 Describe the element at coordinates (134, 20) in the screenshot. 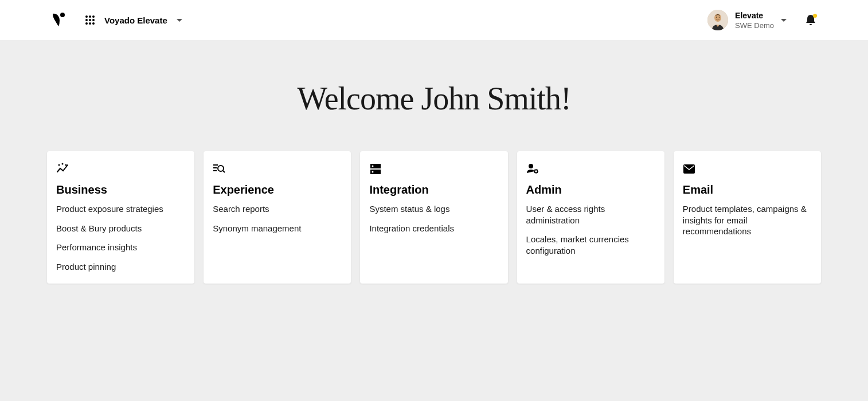

I see `app-switcher: Voyado Elevate` at that location.